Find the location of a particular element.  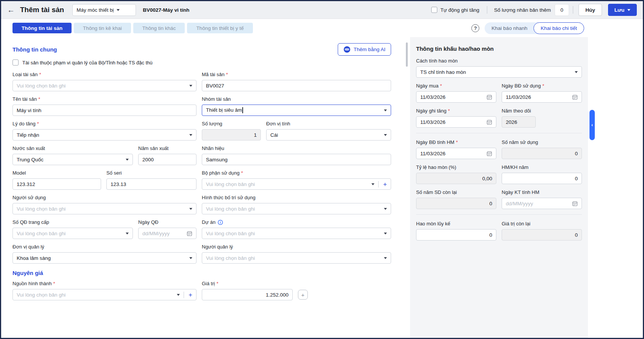

field-nguoi-quan-ly: Người quản lý Vui lòng chọn bản ghi is located at coordinates (296, 254).